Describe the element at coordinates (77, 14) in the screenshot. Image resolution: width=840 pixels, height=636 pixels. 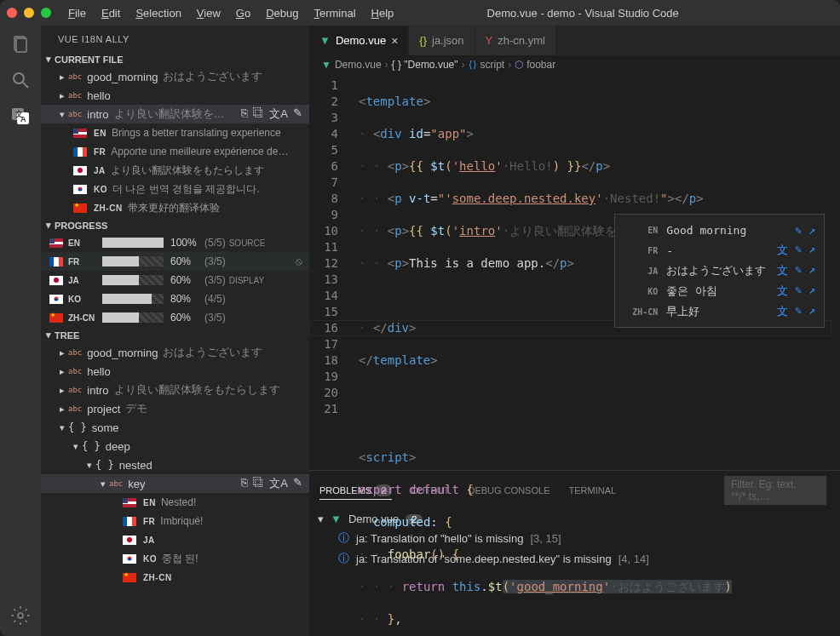
I see `menu-file: File` at that location.